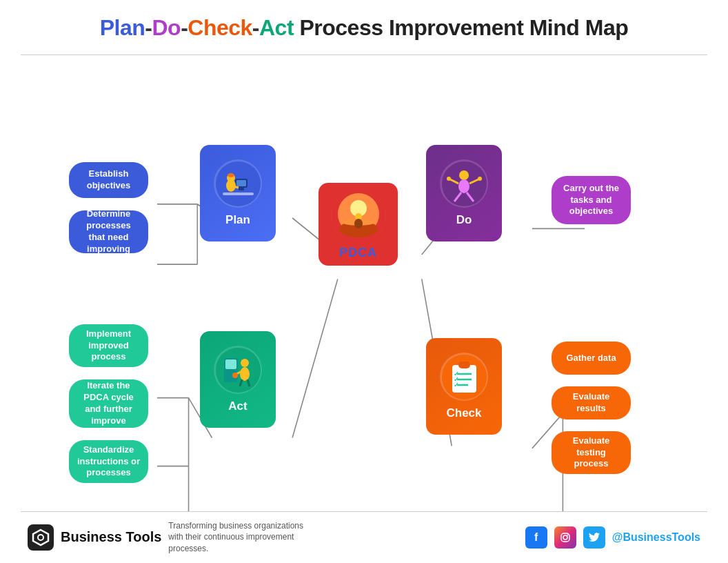 Image resolution: width=728 pixels, height=563 pixels. I want to click on footer-tagline: Transforming business organizations with…, so click(244, 537).